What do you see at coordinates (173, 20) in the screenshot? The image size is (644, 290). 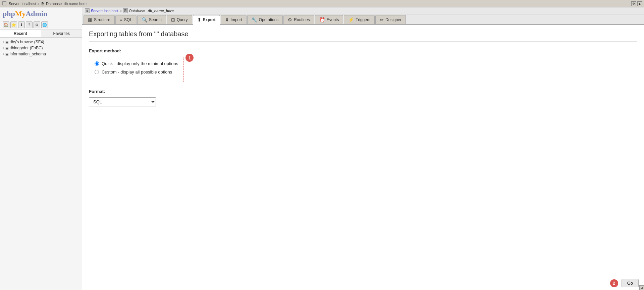 I see `query-icon: ⊞` at bounding box center [173, 20].